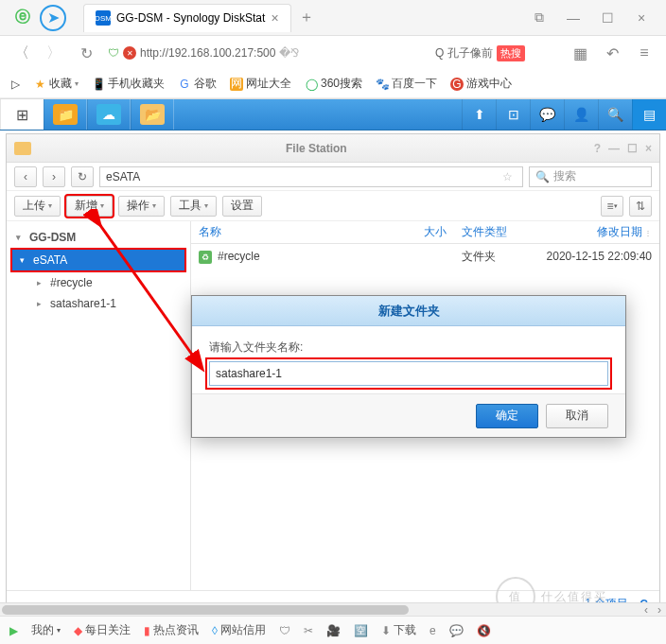  What do you see at coordinates (497, 53) in the screenshot?
I see `browser-search: Q 孔子像前 热搜` at bounding box center [497, 53].